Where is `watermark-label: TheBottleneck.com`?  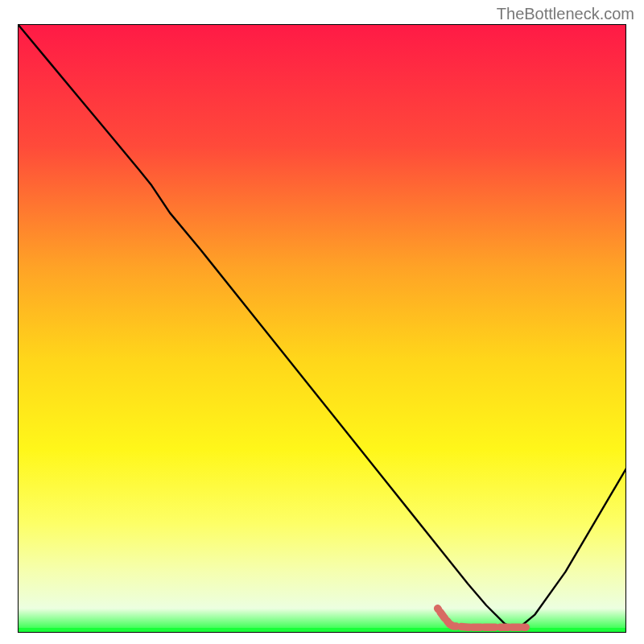 watermark-label: TheBottleneck.com is located at coordinates (565, 14).